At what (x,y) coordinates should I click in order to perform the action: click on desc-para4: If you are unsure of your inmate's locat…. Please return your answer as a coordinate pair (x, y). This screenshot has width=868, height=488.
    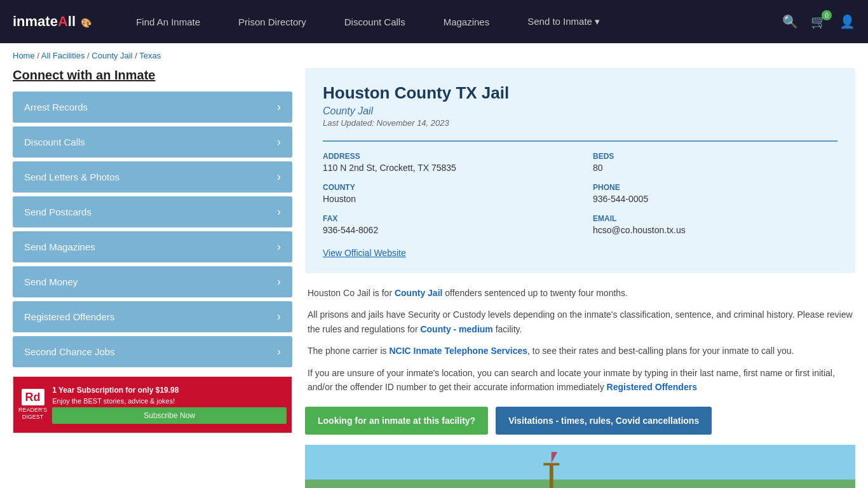
    Looking at the image, I should click on (580, 380).